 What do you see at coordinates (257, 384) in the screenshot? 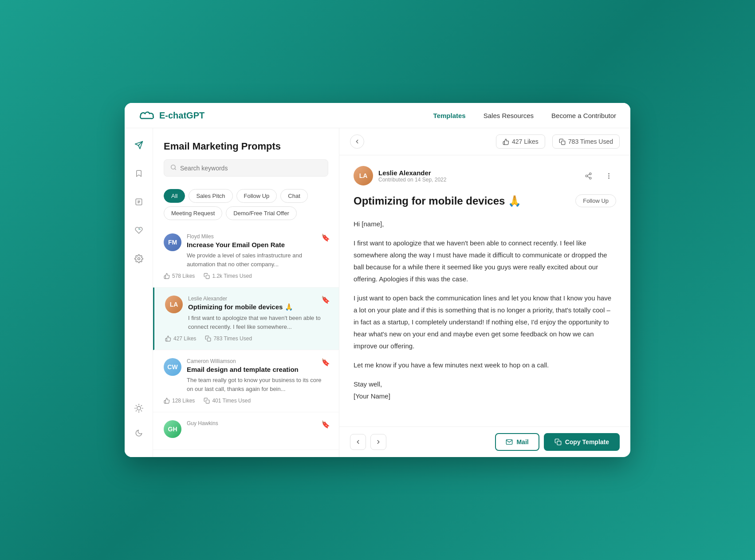
I see `template-preview: The team really got to know your busines…` at bounding box center [257, 384].